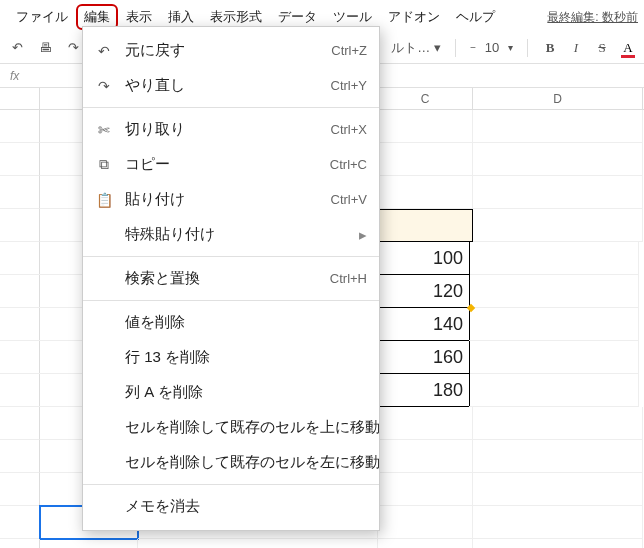 This screenshot has width=644, height=548. I want to click on dd-delete-row: 行 13 を削除, so click(231, 358).